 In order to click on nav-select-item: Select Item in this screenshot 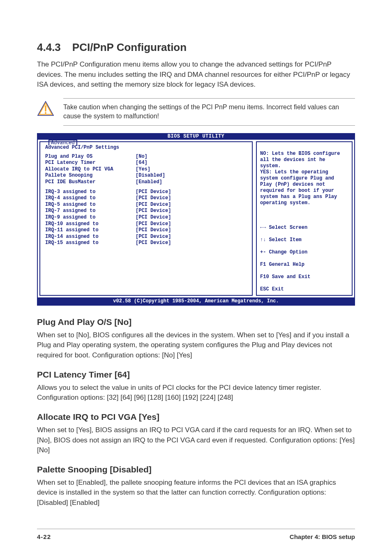, I will do `click(284, 240)`.